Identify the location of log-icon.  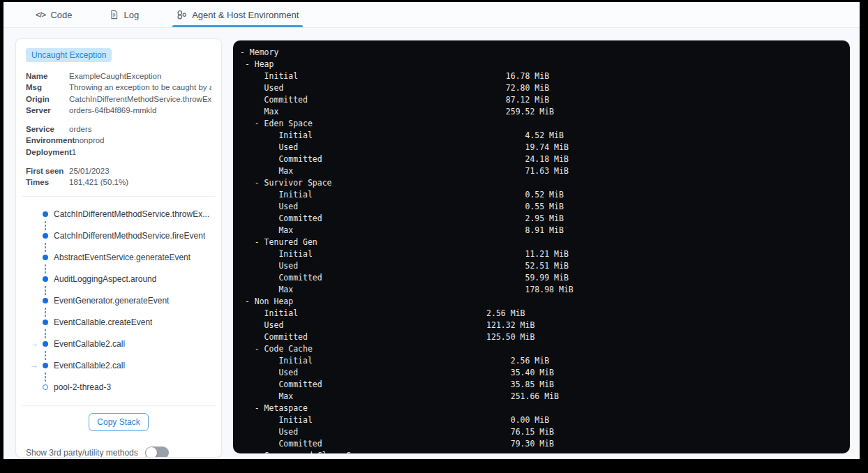
(114, 15).